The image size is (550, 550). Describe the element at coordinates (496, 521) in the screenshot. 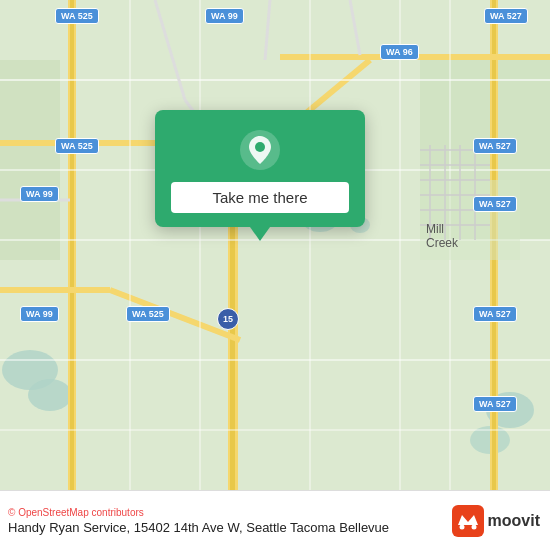

I see `moovit-logo: moovit` at that location.